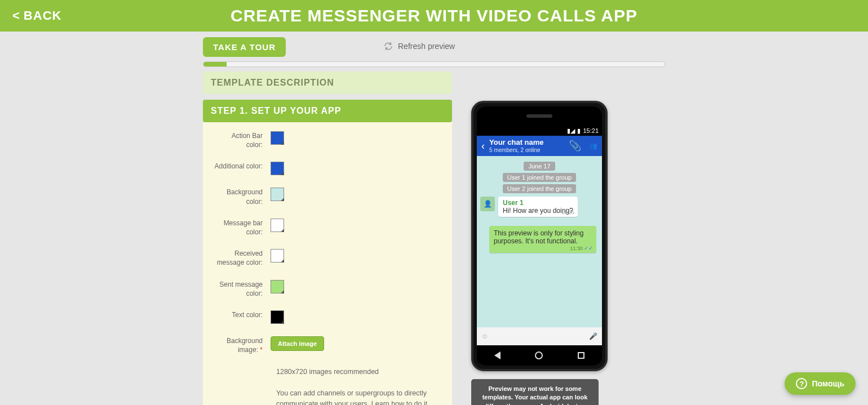 The image size is (868, 405). What do you see at coordinates (543, 237) in the screenshot?
I see `message-text: This preview is only for styling purpose…` at bounding box center [543, 237].